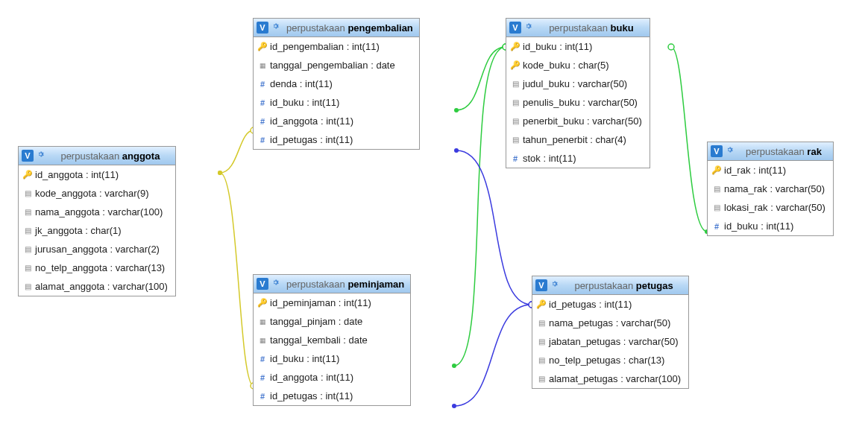  What do you see at coordinates (591, 28) in the screenshot?
I see `table-title: perpustakaan buku` at bounding box center [591, 28].